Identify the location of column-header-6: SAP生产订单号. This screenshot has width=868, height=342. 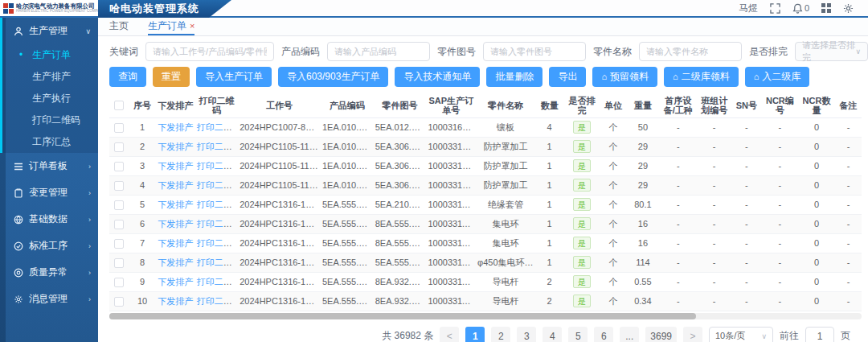
(451, 105).